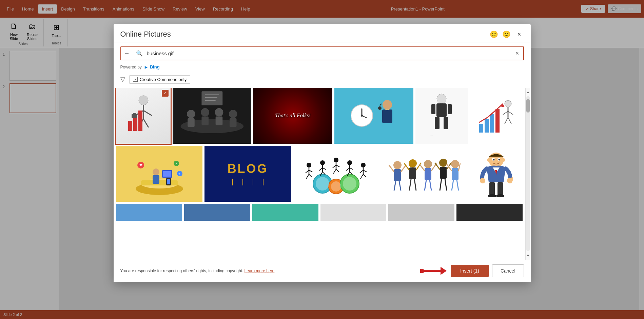 The width and height of the screenshot is (644, 319). What do you see at coordinates (518, 54) in the screenshot?
I see `search-clear-button: ×` at bounding box center [518, 54].